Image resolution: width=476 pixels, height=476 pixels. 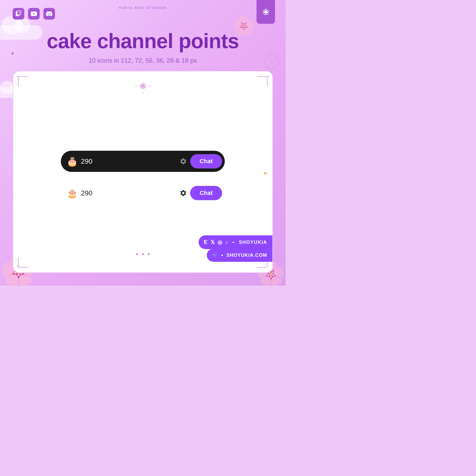 What do you see at coordinates (206, 161) in the screenshot?
I see `chat-button-dark: Chat` at bounding box center [206, 161].